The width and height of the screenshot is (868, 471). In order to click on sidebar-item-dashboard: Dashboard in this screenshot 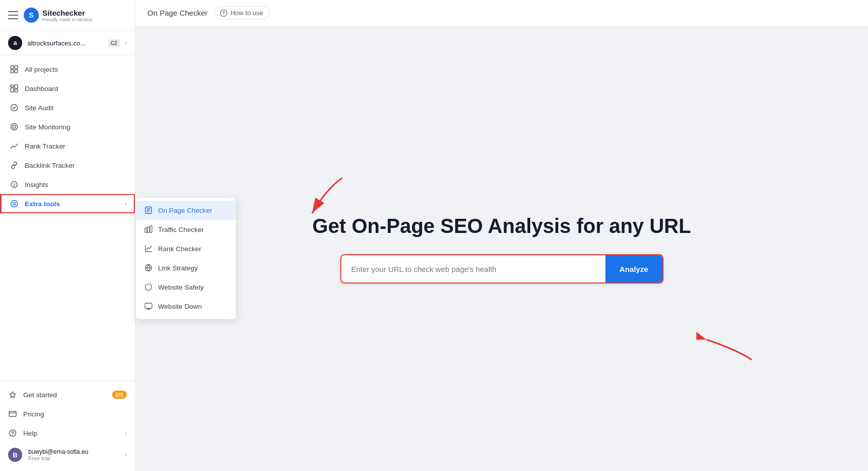, I will do `click(68, 88)`.